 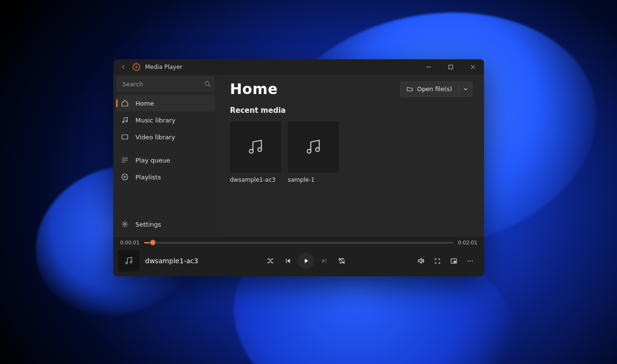 I want to click on elapsed-time: 0:00:01, so click(x=130, y=243).